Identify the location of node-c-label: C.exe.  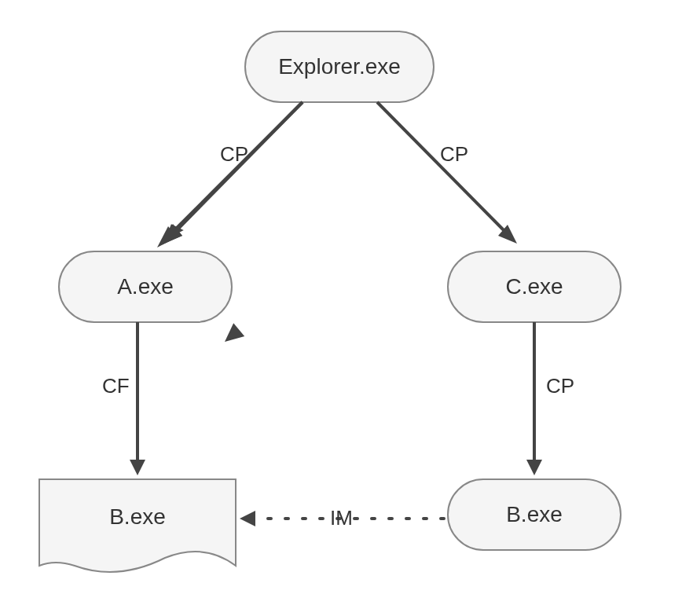
(534, 286).